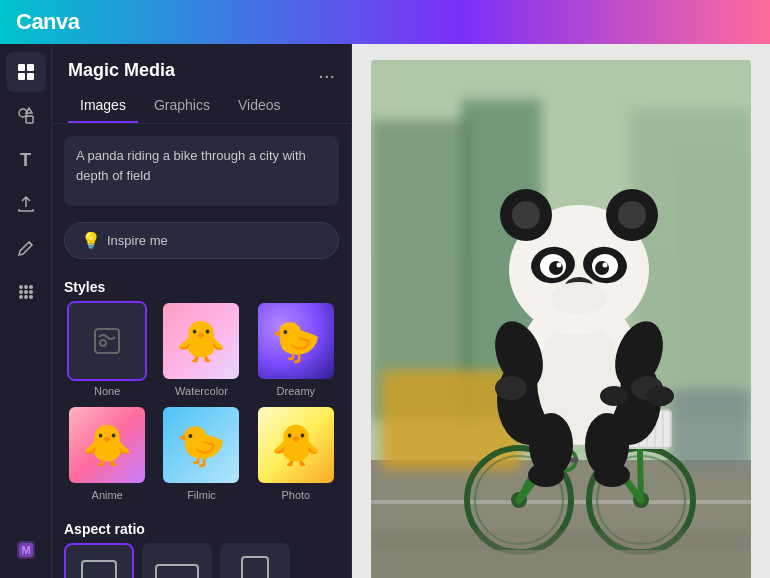 This screenshot has height=578, width=770. I want to click on sidebar-item-uploads, so click(26, 204).